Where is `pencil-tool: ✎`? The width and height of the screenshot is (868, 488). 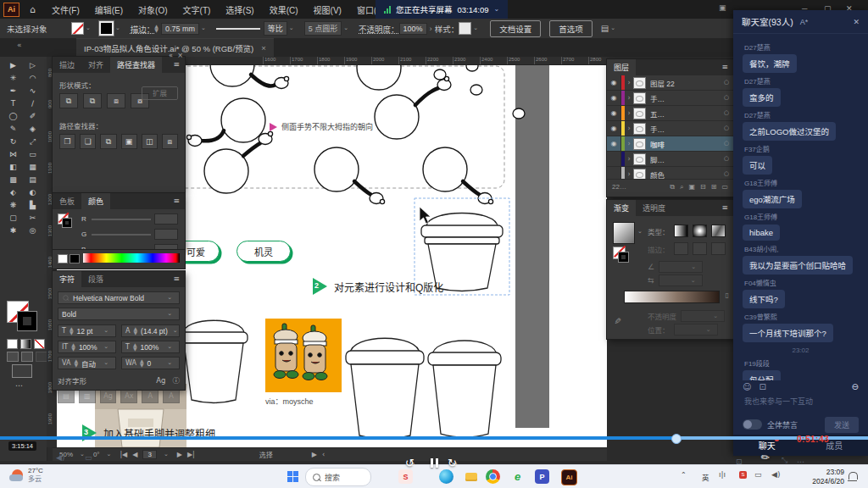 pencil-tool: ✎ is located at coordinates (14, 129).